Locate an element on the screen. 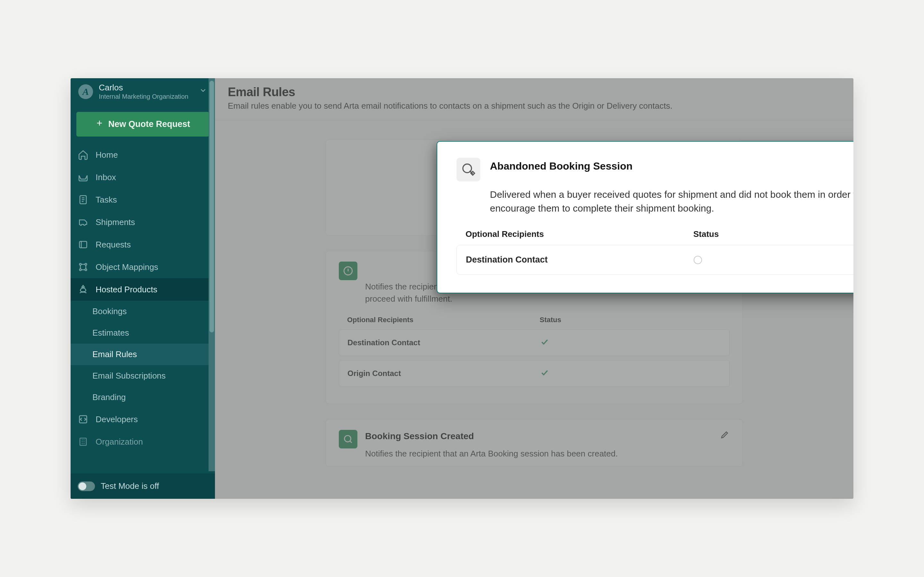 The height and width of the screenshot is (577, 924). hosted-products-icon is located at coordinates (83, 289).